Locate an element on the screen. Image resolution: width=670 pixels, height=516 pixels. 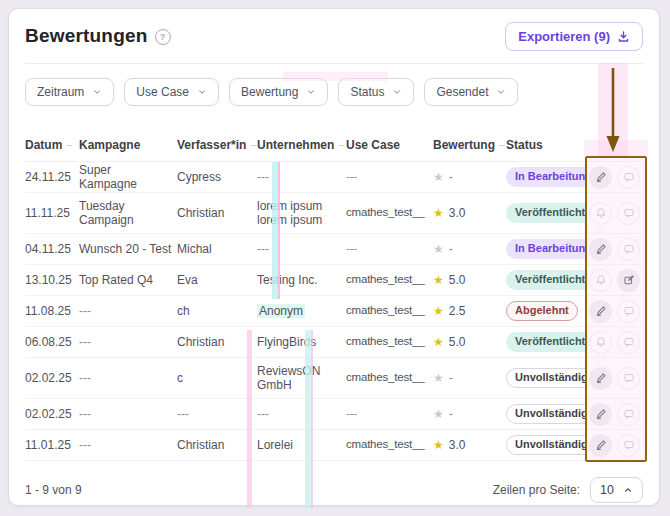
filter-dropdown-zeitraum: Zeitraum is located at coordinates (70, 92).